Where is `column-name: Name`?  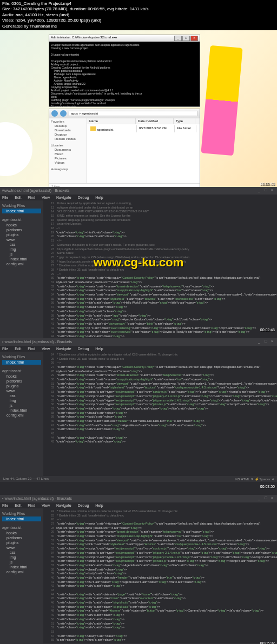 column-name: Name is located at coordinates (111, 121).